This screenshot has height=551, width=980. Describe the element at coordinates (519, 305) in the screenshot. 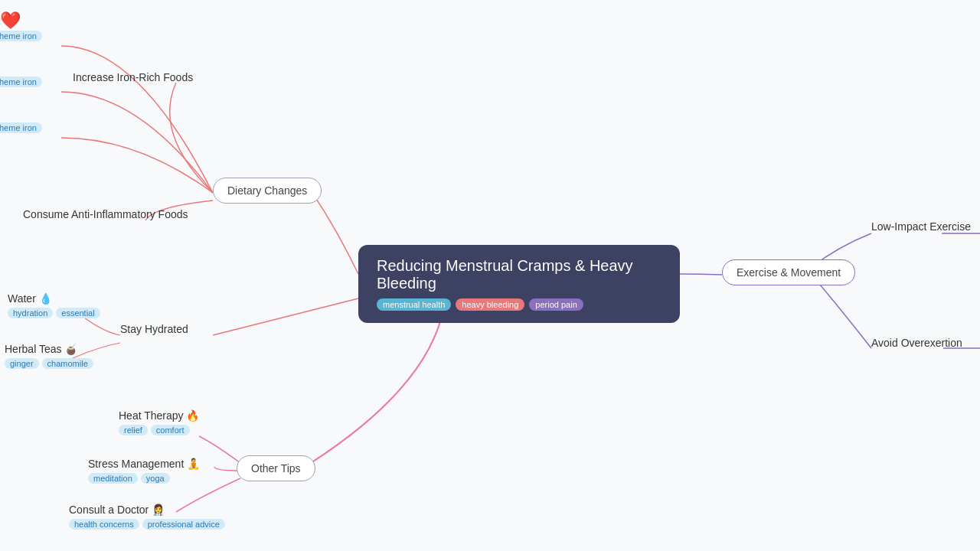

I see `central-tags: menstrual health heavy bleeding period p…` at that location.